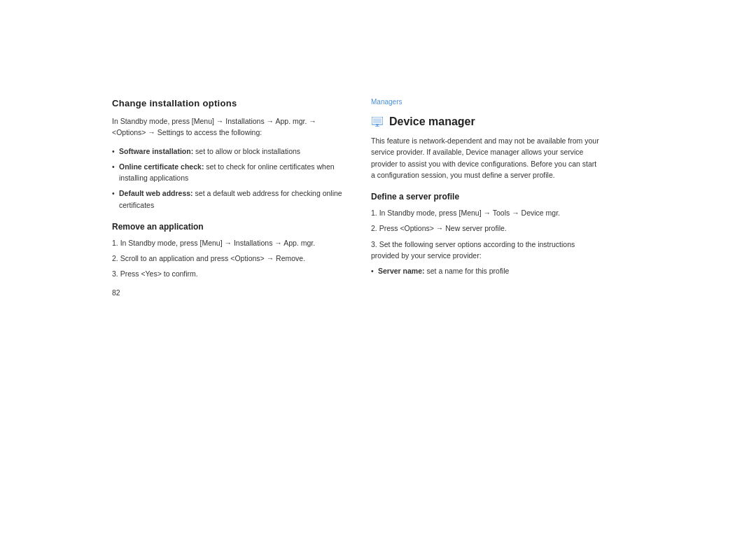  I want to click on remove-step-2-num: 2., so click(115, 258).